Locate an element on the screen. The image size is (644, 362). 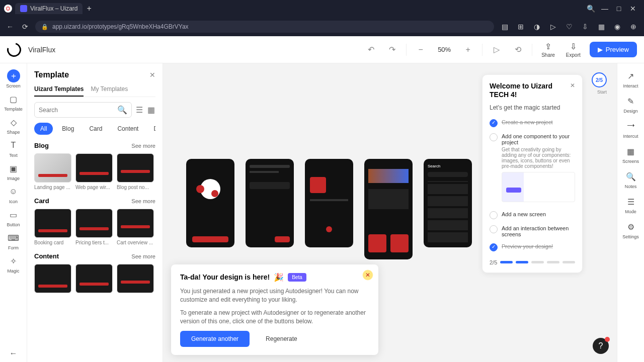
project-name: ViralFlux is located at coordinates (42, 50).